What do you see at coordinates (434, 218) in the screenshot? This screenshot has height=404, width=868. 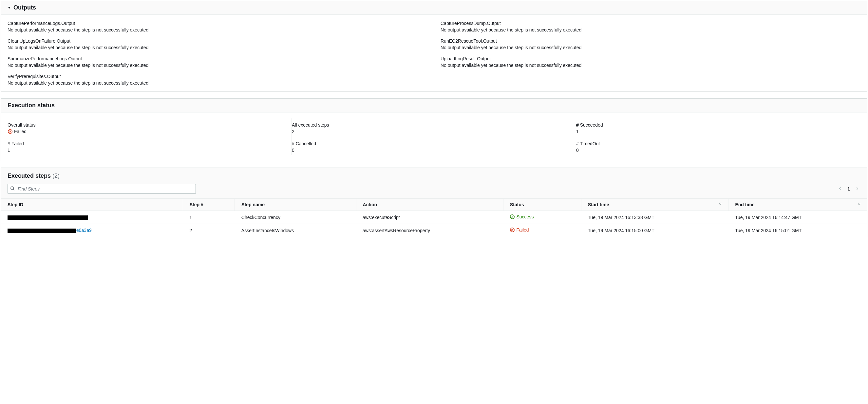 I see `steps-table: Step ID Step # Step name Action Status S…` at bounding box center [434, 218].